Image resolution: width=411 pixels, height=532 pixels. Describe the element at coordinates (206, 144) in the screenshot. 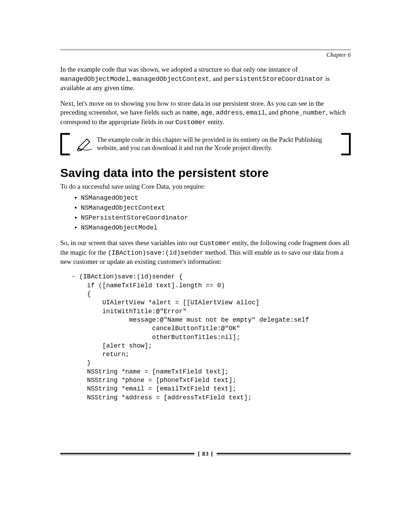

I see `note-inner: The example code in this chapter will be…` at that location.